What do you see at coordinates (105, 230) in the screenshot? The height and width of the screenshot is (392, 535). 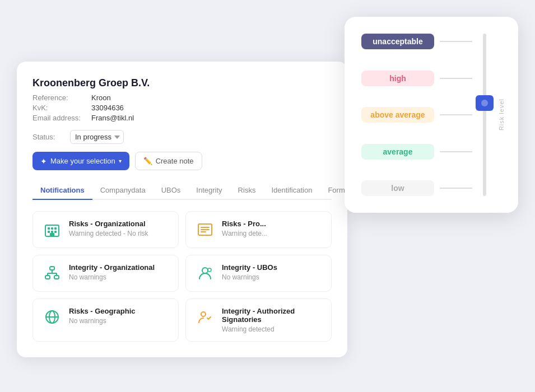 I see `notif-card-risks-org: Risks - Organizational Warning detected …` at bounding box center [105, 230].